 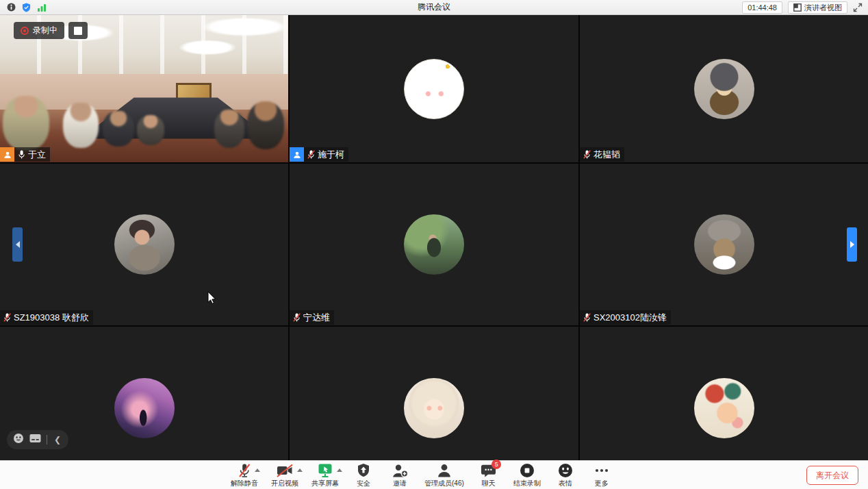 I want to click on camera-off-icon, so click(x=285, y=471).